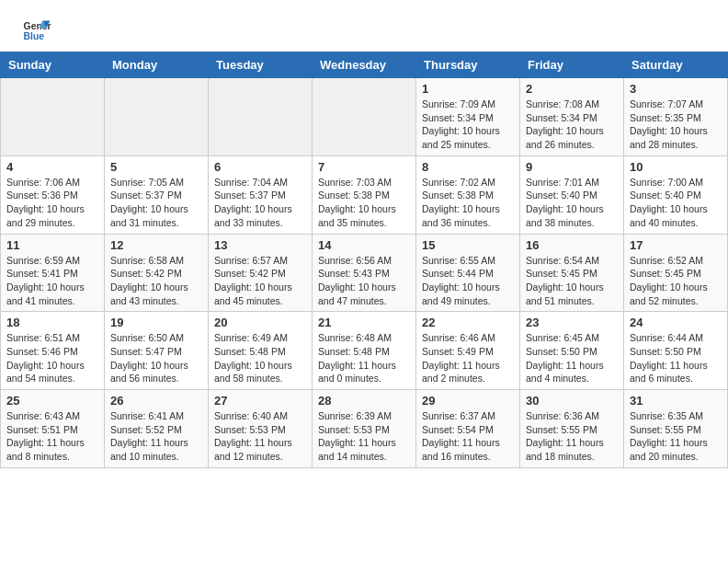  I want to click on day-info: Sunrise: 7:04 AM Sunset: 5:37 PM Dayligh…, so click(260, 202).